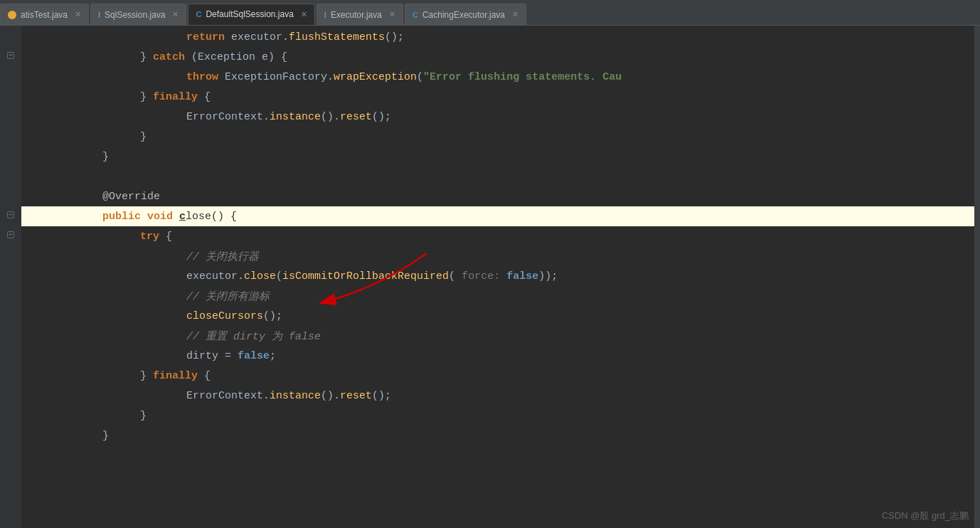  I want to click on token-inst2b: ()., so click(330, 396).